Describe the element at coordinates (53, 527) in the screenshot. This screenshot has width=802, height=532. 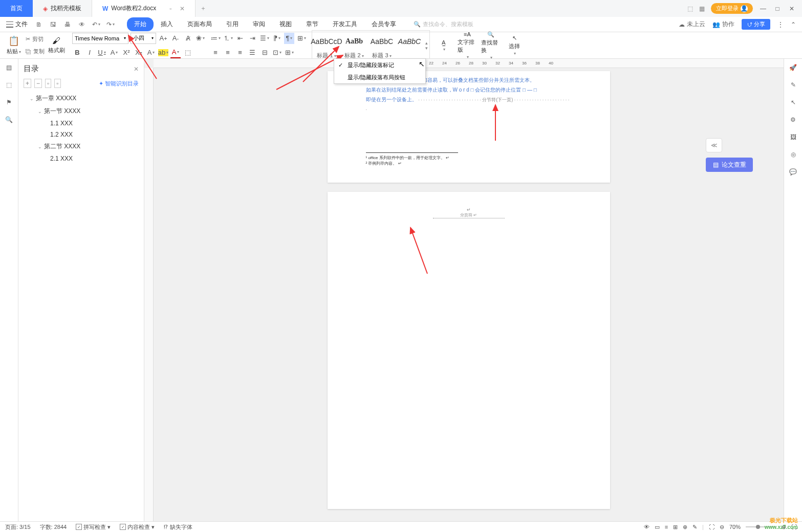
I see `word-count: 字数: 2844` at that location.